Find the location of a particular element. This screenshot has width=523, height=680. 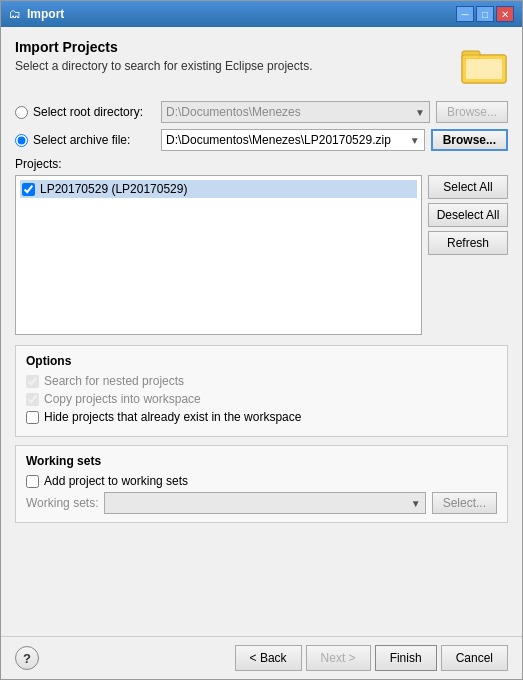

options-section: Options Search for nested projects Copy … is located at coordinates (262, 391).